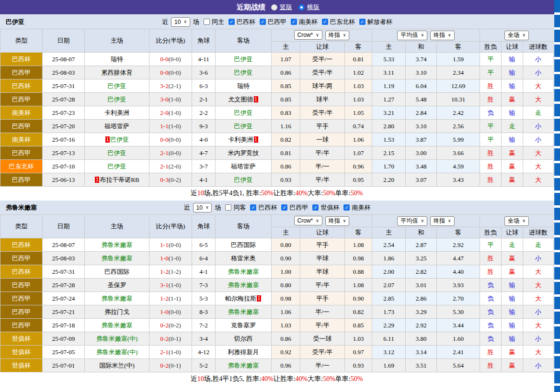 This screenshot has width=560, height=392. I want to click on horizontal-layout-radio, so click(302, 8).